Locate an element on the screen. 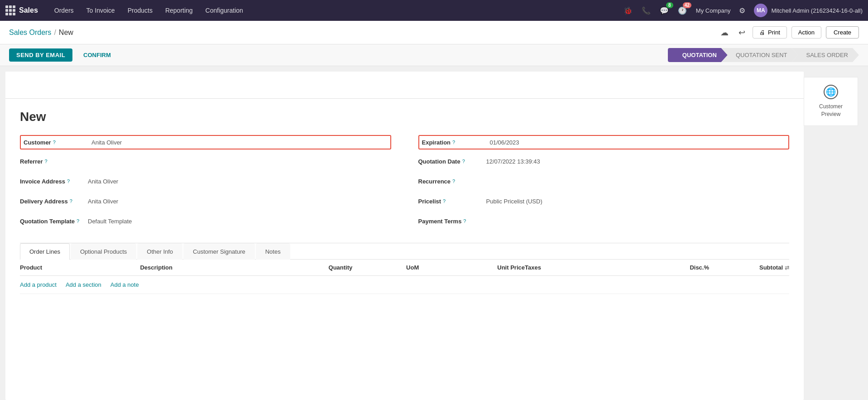 The image size is (868, 400). tabs-container: Order Lines Optional Products Other Info… is located at coordinates (405, 251).